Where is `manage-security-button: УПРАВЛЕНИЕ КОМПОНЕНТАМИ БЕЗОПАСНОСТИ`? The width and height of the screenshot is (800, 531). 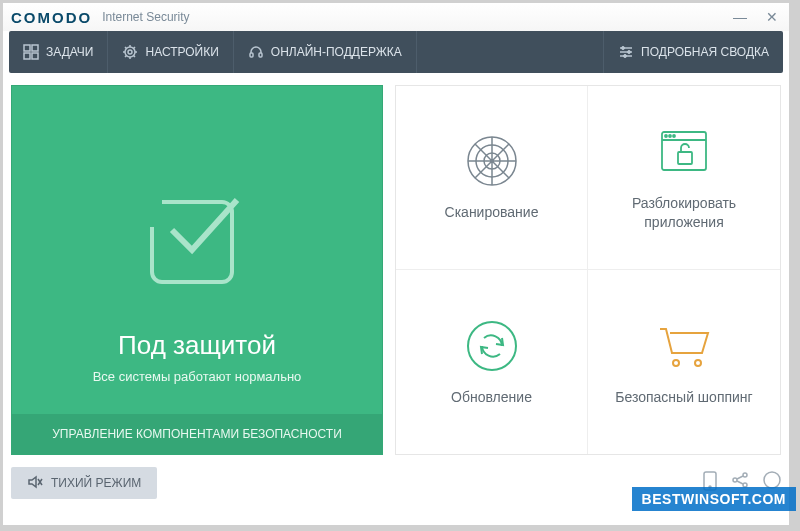
manage-security-button: УПРАВЛЕНИЕ КОМПОНЕНТАМИ БЕЗОПАСНОСТИ is located at coordinates (197, 434).